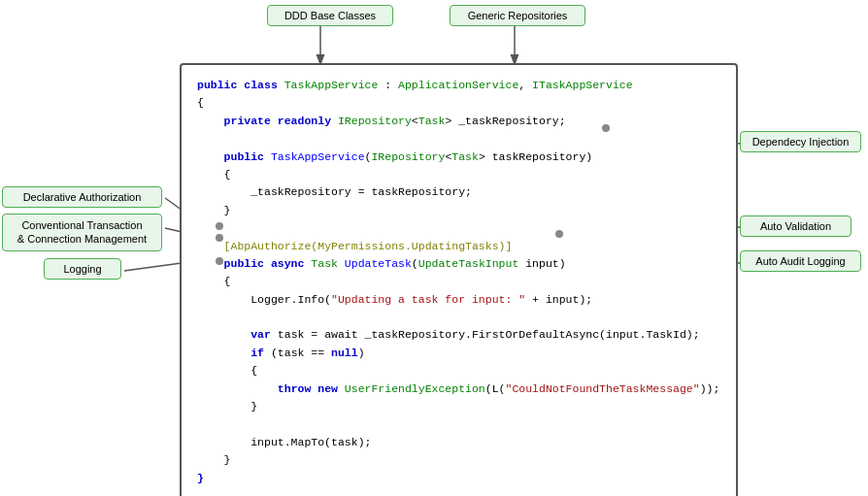 This screenshot has width=868, height=496. I want to click on code-line-23: }, so click(458, 479).